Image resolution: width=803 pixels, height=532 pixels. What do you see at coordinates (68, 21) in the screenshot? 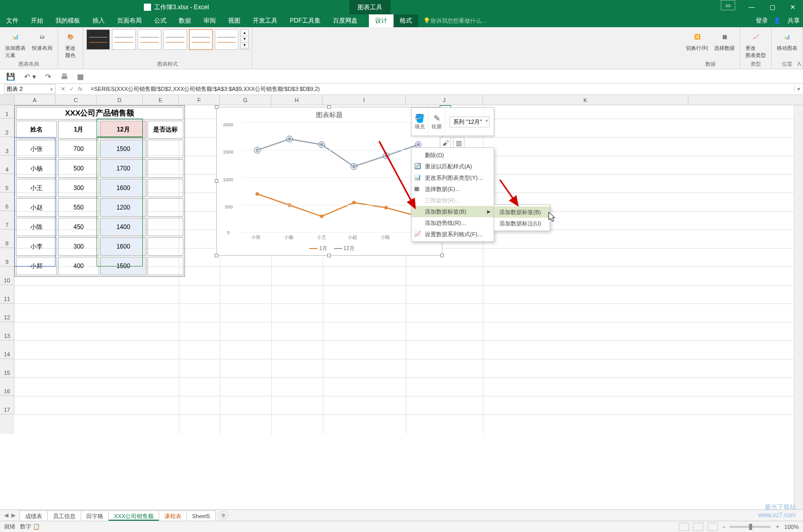
I see `tab-templates: 我的模板` at bounding box center [68, 21].